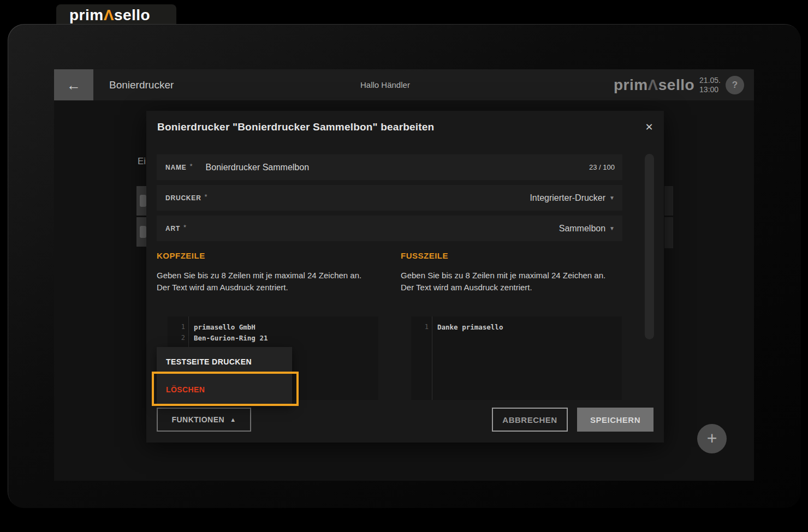 This screenshot has height=532, width=808. What do you see at coordinates (516, 358) in the screenshot?
I see `fusszeile-editor: 1 Danke primasello` at bounding box center [516, 358].